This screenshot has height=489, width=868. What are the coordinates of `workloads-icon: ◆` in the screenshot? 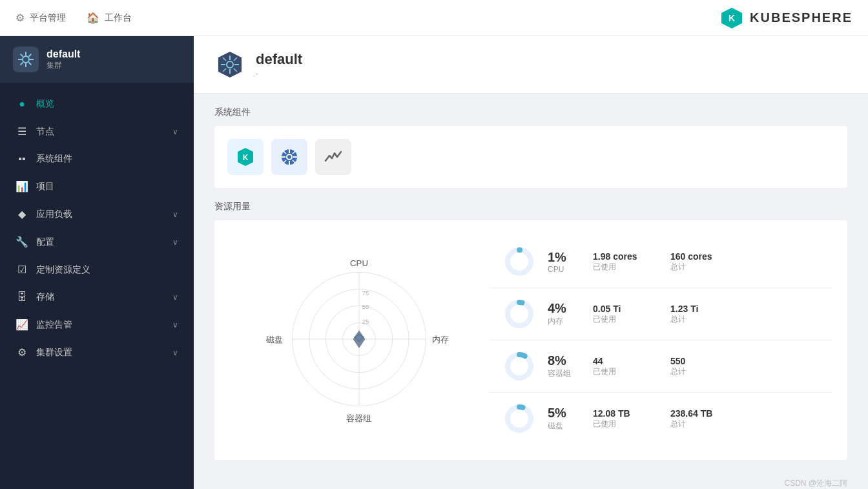 It's located at (22, 214).